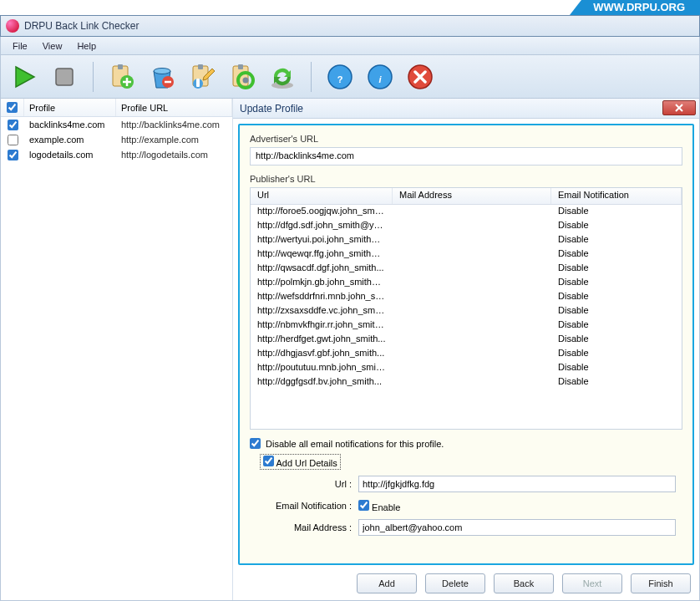  Describe the element at coordinates (174, 107) in the screenshot. I see `header-profile-url: Profile URL` at that location.